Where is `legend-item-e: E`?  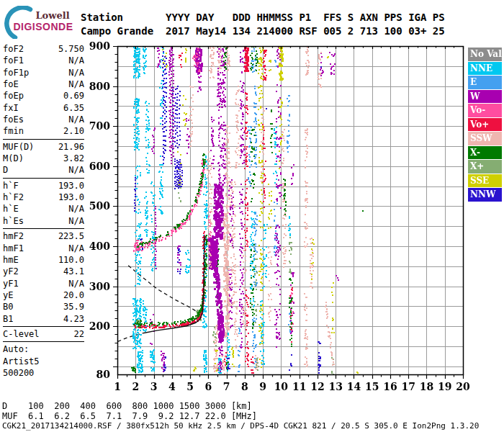
legend-item-e: E is located at coordinates (485, 82).